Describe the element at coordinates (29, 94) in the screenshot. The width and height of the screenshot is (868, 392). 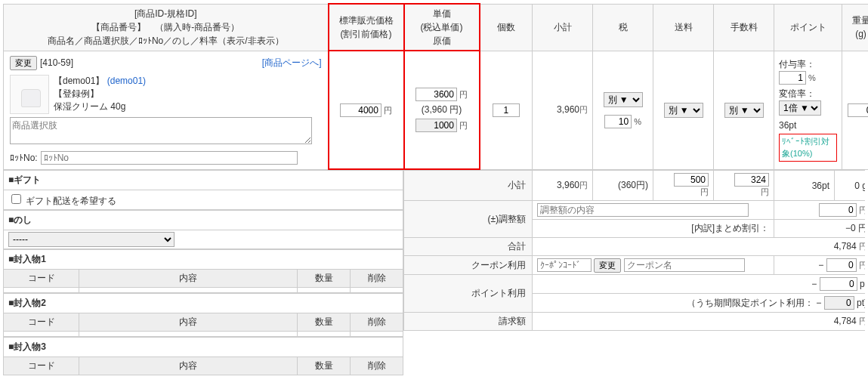
I see `product-thumbnail` at that location.